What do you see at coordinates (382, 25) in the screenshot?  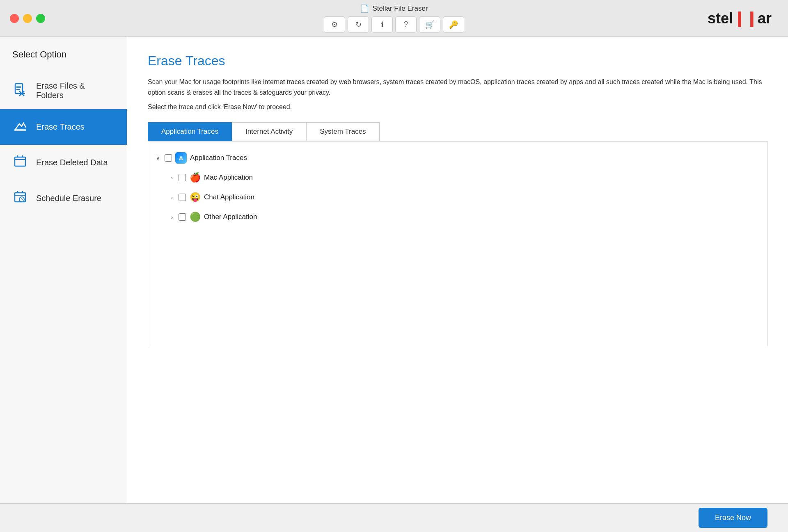 I see `info-button: ℹ` at bounding box center [382, 25].